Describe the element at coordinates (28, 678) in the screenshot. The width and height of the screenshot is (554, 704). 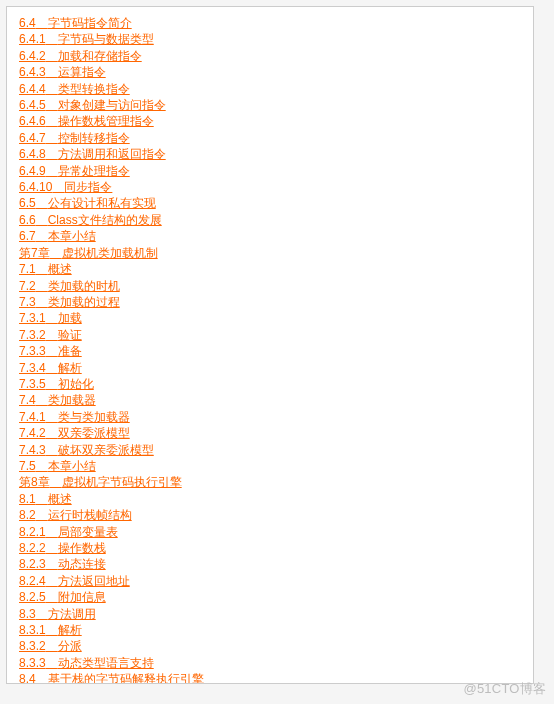
I see `toc-number: 8.4` at that location.